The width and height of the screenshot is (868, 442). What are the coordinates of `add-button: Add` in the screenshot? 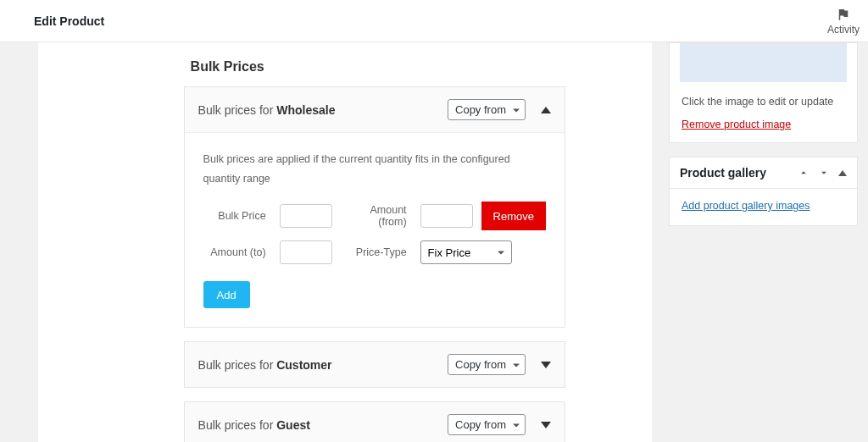 It's located at (227, 295).